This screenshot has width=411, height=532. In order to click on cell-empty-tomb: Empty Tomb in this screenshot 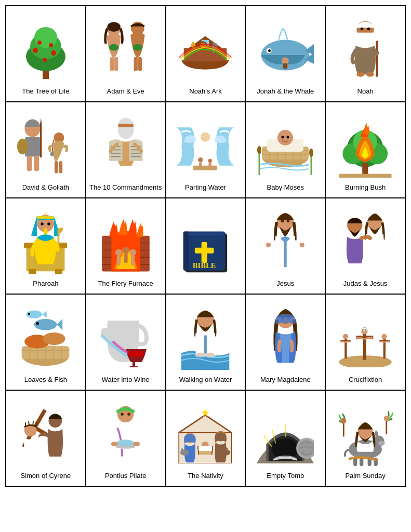, I will do `click(286, 438)`.